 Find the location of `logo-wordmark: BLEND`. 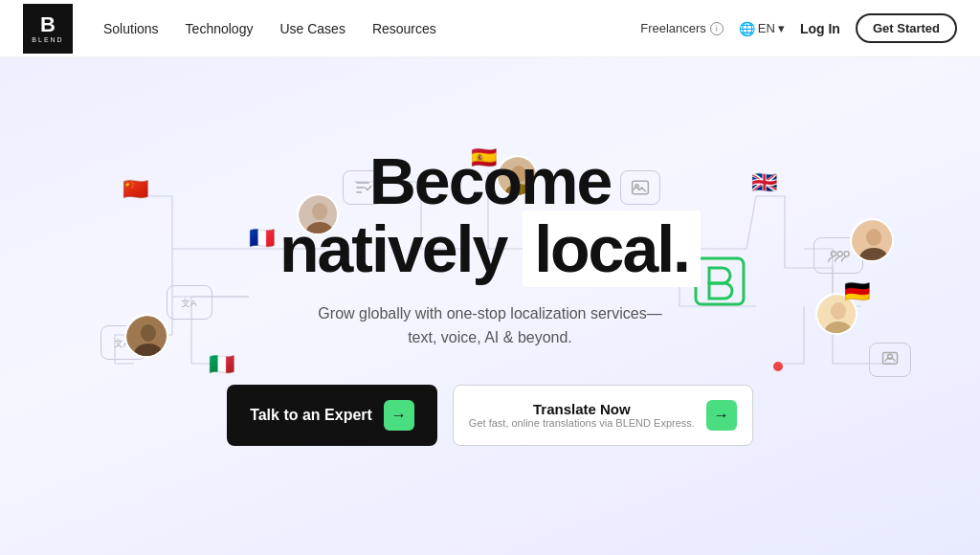

logo-wordmark: BLEND is located at coordinates (48, 40).